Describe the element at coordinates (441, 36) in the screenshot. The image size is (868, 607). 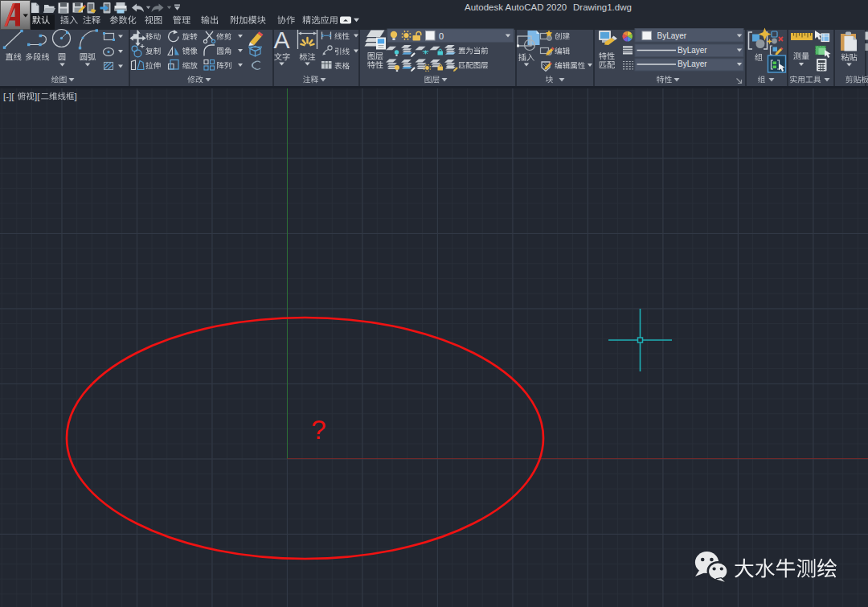
I see `svg-text: 0` at that location.